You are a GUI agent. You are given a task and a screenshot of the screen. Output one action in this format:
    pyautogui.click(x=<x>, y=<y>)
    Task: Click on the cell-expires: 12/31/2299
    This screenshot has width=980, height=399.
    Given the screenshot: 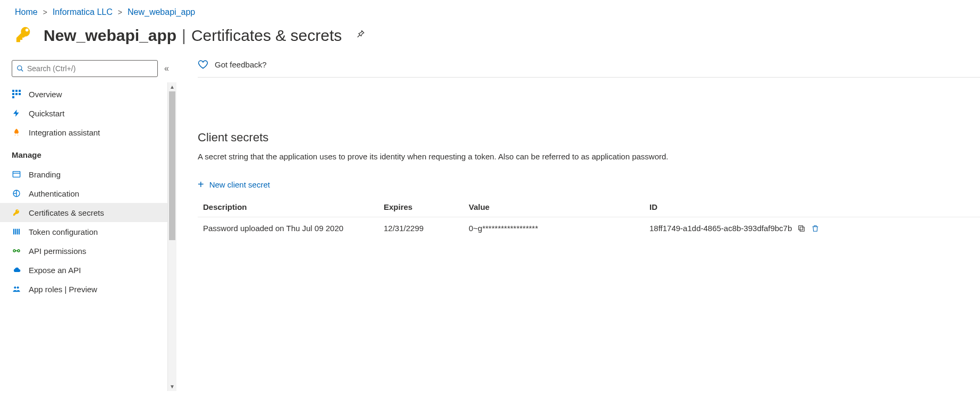 What is the action you would take?
    pyautogui.click(x=421, y=228)
    